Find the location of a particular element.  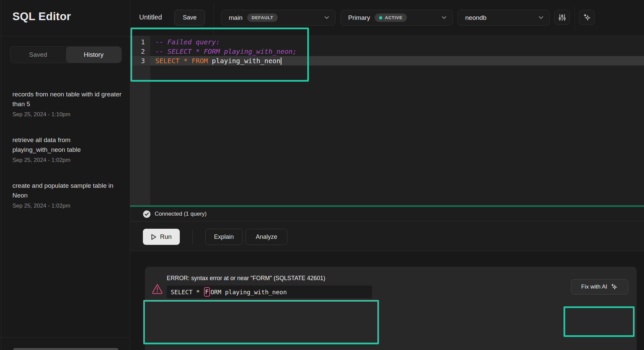

query-toolbar: Run Explain Analyze is located at coordinates (387, 236).